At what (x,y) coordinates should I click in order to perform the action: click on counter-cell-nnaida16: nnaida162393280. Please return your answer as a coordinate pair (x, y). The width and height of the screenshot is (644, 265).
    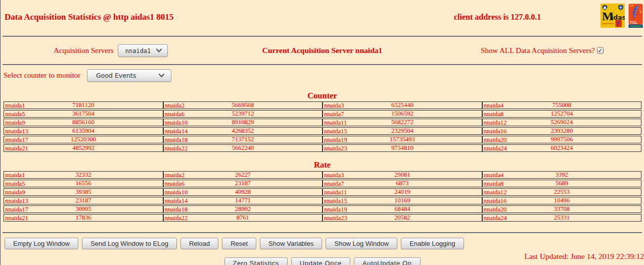
    Looking at the image, I should click on (562, 131).